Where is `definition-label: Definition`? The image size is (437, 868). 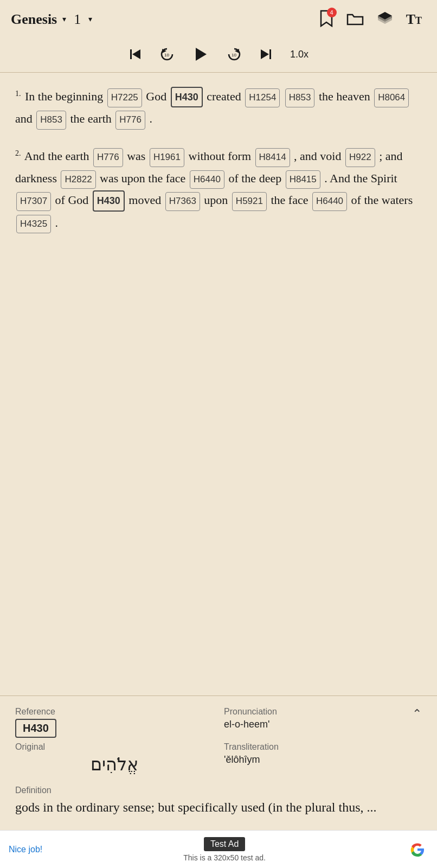
definition-label: Definition is located at coordinates (218, 790).